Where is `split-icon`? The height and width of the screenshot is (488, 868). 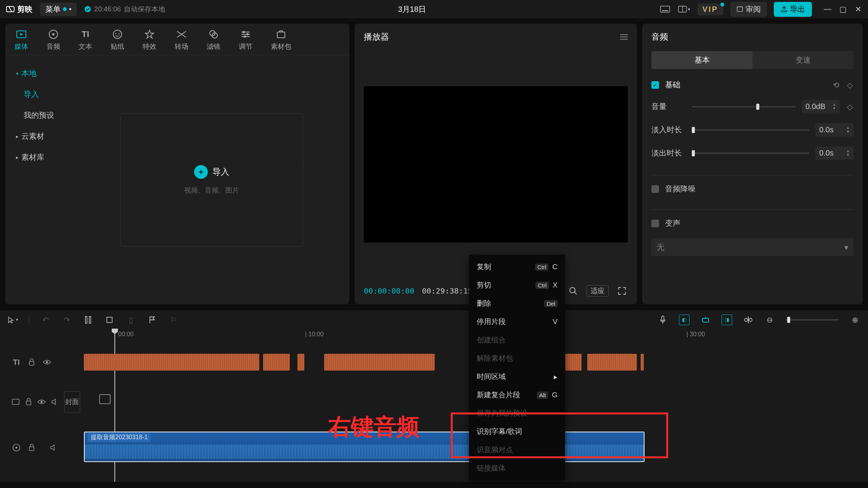
split-icon is located at coordinates (88, 320).